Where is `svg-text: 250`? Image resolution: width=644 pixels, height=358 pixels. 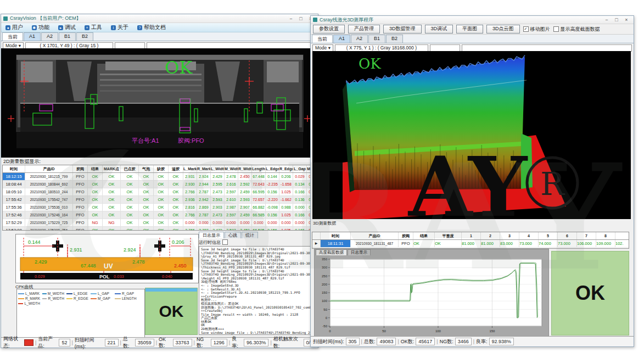
svg-text: 250 is located at coordinates (325, 276).